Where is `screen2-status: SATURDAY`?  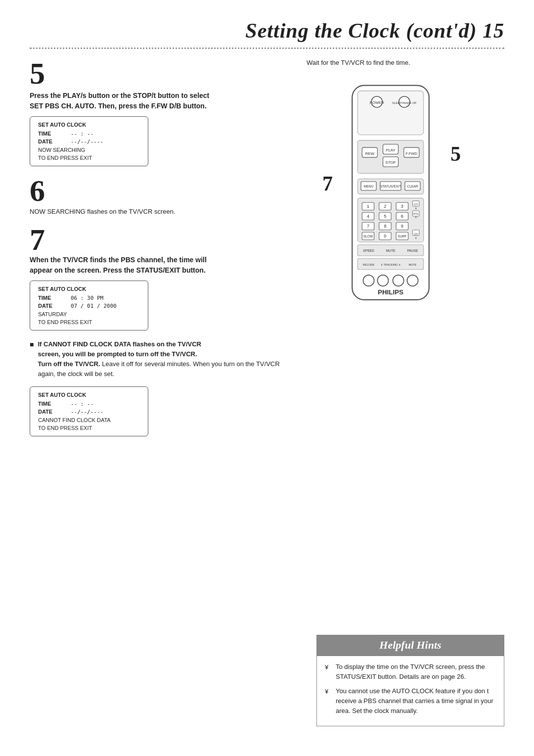 screen2-status: SATURDAY is located at coordinates (89, 314).